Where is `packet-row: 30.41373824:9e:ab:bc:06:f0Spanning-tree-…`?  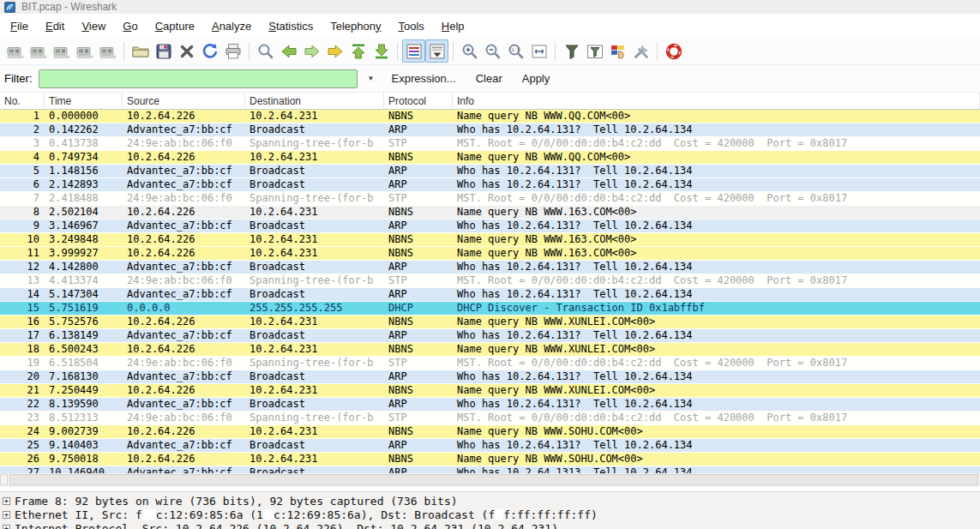 packet-row: 30.41373824:9e:ab:bc:06:f0Spanning-tree-… is located at coordinates (490, 144).